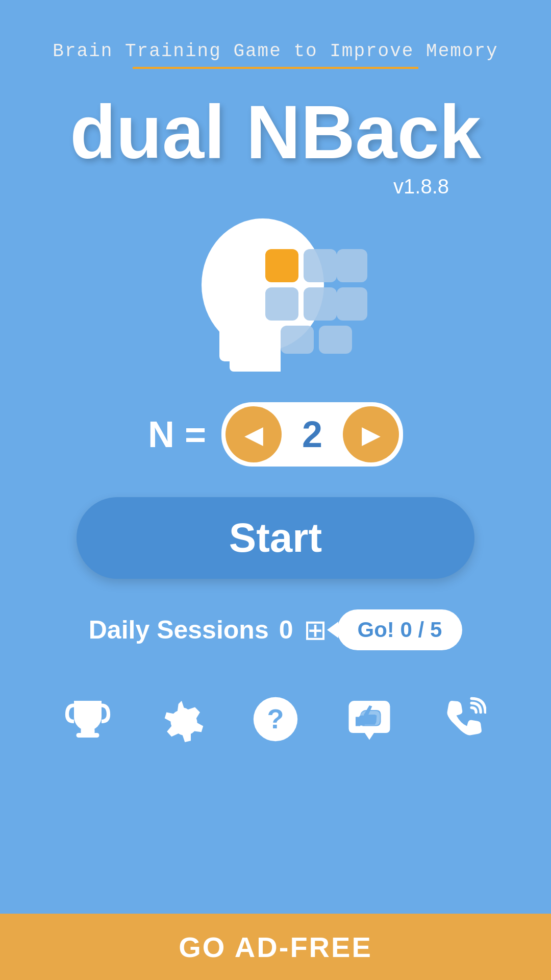 This screenshot has height=980, width=551. What do you see at coordinates (276, 434) in the screenshot?
I see `n-selector: N = ◀ 2 ▶` at bounding box center [276, 434].